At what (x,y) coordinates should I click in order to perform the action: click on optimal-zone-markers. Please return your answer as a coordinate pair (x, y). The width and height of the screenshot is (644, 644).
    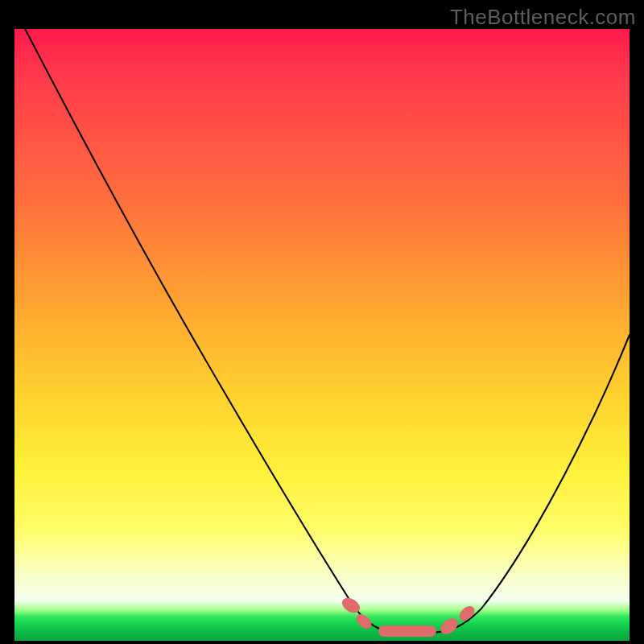
    Looking at the image, I should click on (409, 617).